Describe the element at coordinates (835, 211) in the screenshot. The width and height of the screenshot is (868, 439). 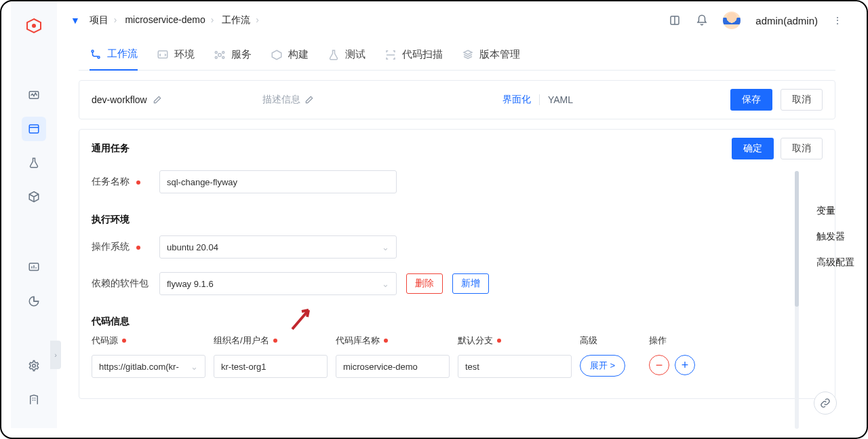
I see `anchor-vars: 变量` at that location.